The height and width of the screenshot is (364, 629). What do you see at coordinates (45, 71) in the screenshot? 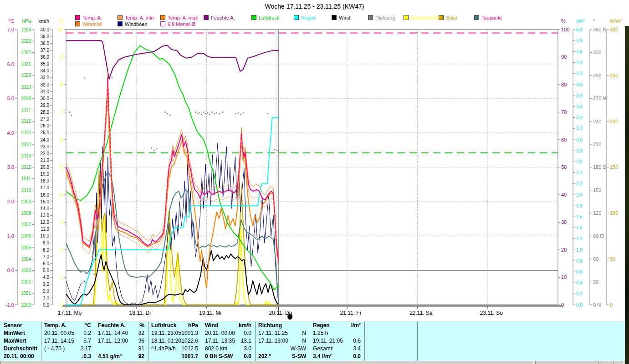
I see `axis-label-kmh: 34.0` at bounding box center [45, 71].